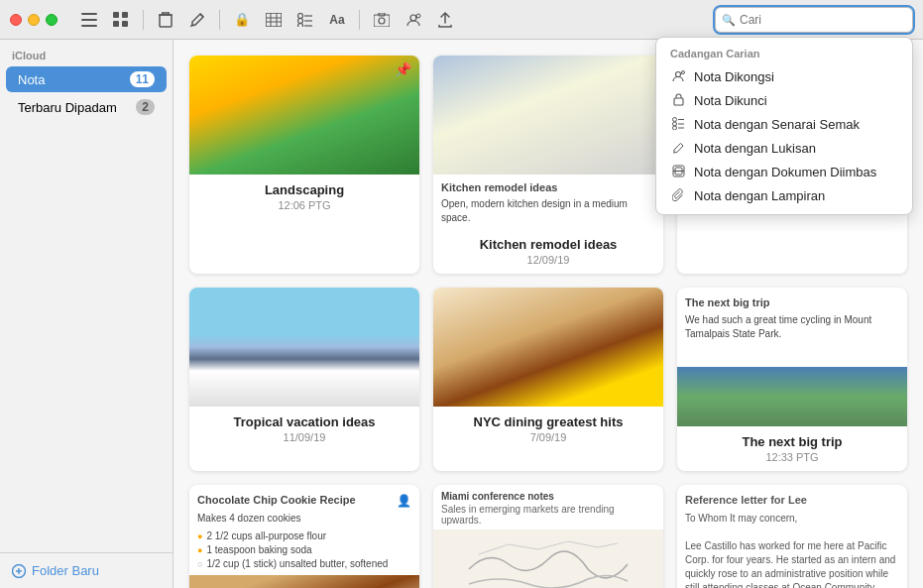 This screenshot has height=588, width=923. What do you see at coordinates (678, 101) in the screenshot?
I see `lock-icon` at bounding box center [678, 101].